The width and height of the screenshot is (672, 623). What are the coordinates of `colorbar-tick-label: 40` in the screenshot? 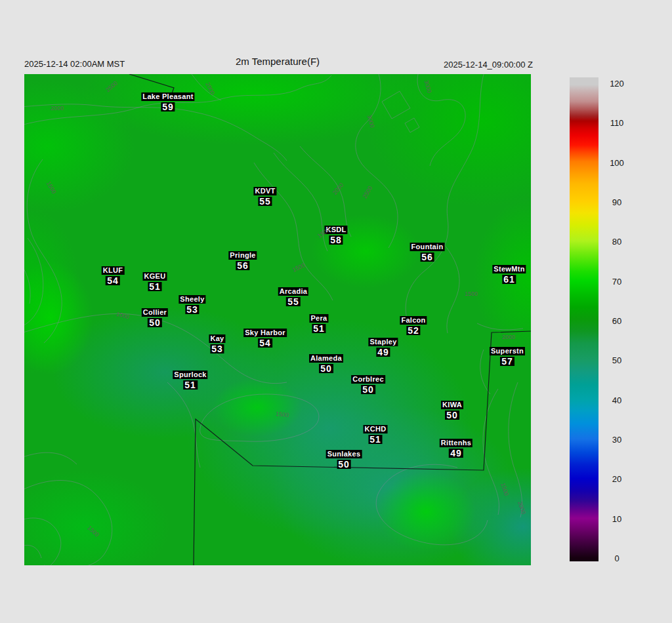 It's located at (617, 400).